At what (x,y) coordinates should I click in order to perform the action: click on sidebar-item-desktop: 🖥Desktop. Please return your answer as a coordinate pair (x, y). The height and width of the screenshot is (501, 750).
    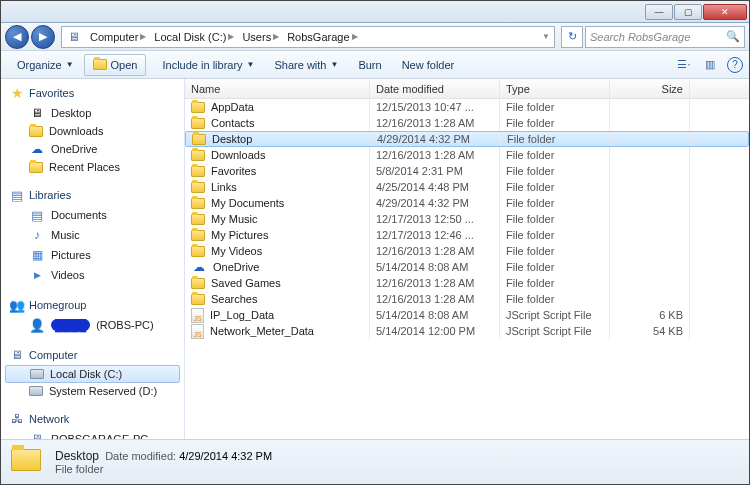
    Looking at the image, I should click on (92, 113).